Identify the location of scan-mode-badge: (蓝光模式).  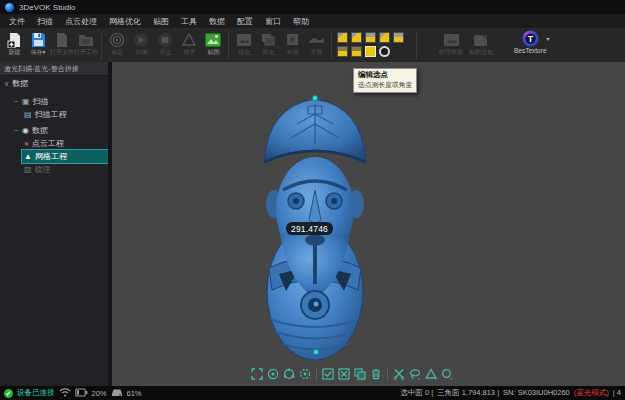
(592, 393).